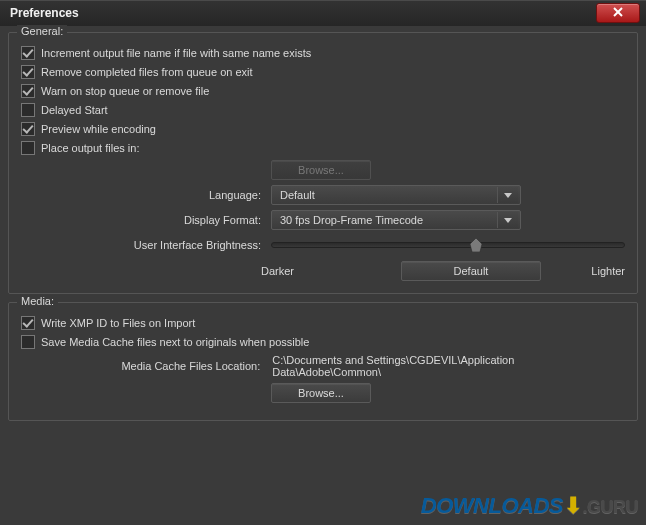 This screenshot has width=646, height=525. I want to click on row-place-output: Place output files in:, so click(323, 148).